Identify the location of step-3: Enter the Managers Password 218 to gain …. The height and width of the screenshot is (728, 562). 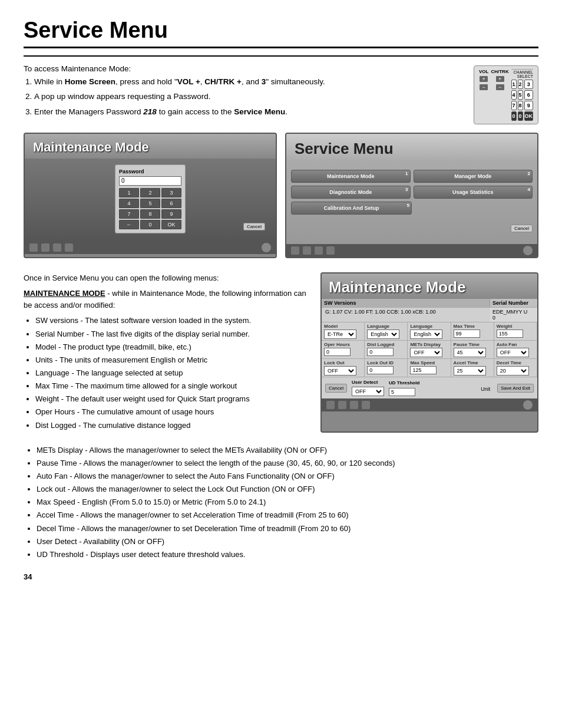
(248, 112).